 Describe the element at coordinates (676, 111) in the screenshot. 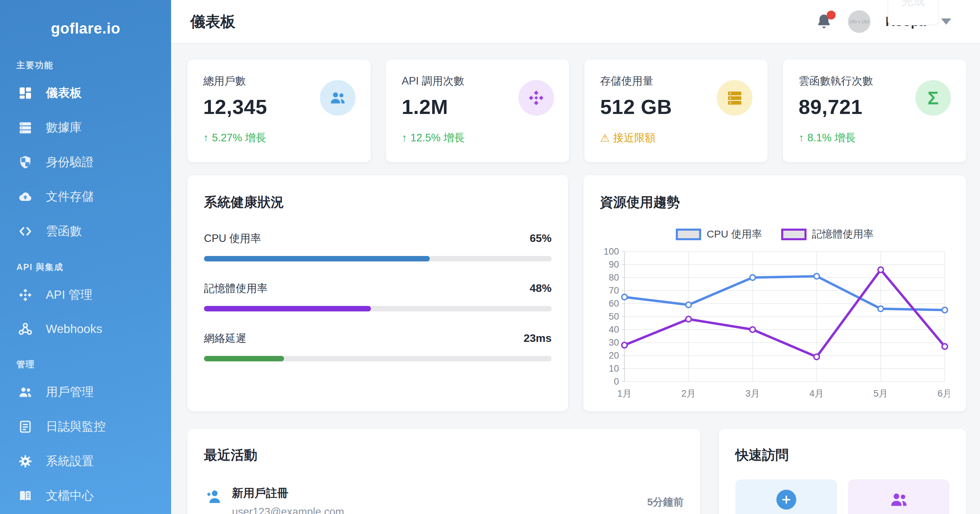

I see `stat-card-storage: 存儲使用量 512 GB ⚠ 接近限額` at that location.